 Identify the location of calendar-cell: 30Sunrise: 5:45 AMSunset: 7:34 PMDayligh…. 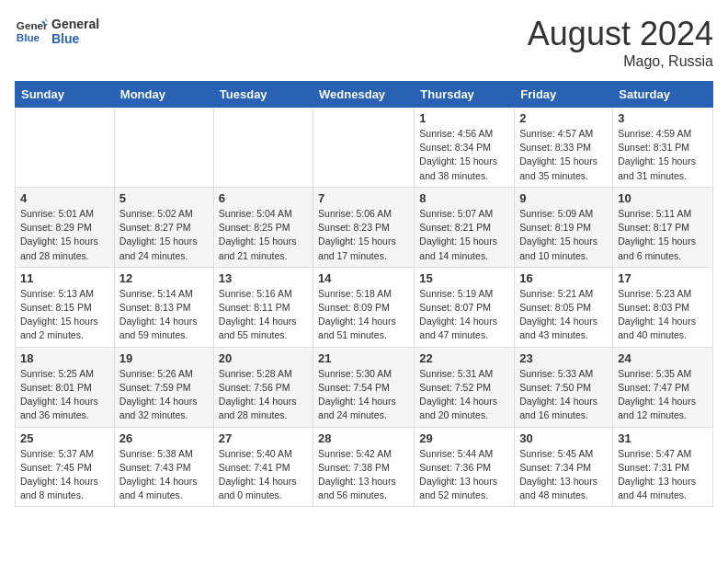
(564, 467).